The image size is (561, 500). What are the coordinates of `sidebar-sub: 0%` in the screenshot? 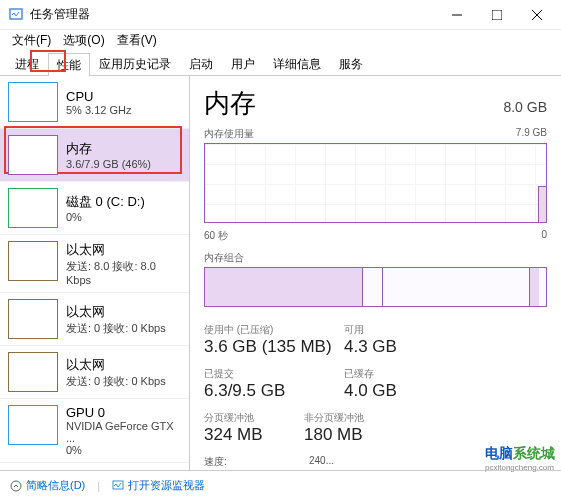 It's located at (106, 217).